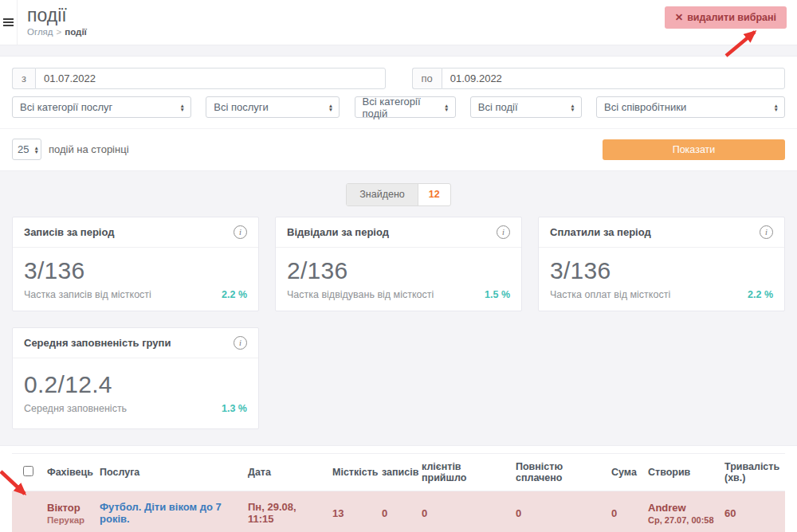 The image size is (797, 532). Describe the element at coordinates (75, 409) in the screenshot. I see `card-subtitle: Середня заповненість` at that location.